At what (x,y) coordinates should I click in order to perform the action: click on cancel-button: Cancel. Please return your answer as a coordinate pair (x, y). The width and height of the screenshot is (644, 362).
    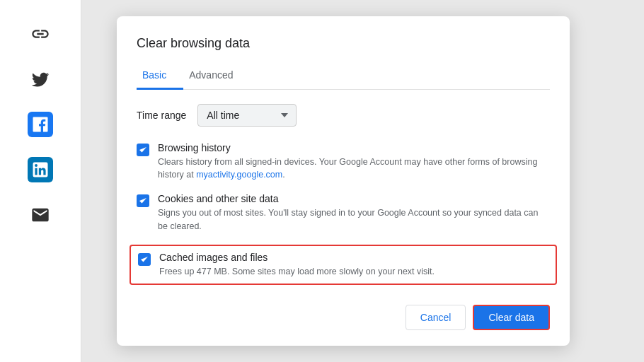
    Looking at the image, I should click on (436, 317).